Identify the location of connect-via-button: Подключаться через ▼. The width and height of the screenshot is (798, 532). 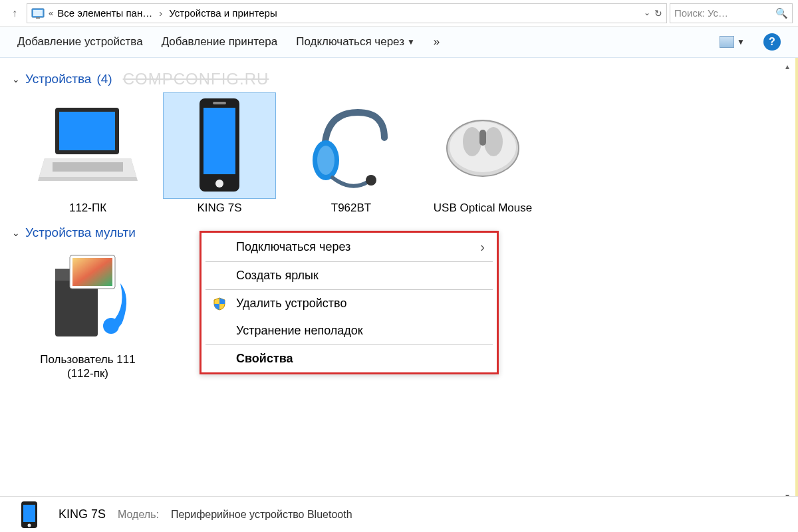
(355, 42).